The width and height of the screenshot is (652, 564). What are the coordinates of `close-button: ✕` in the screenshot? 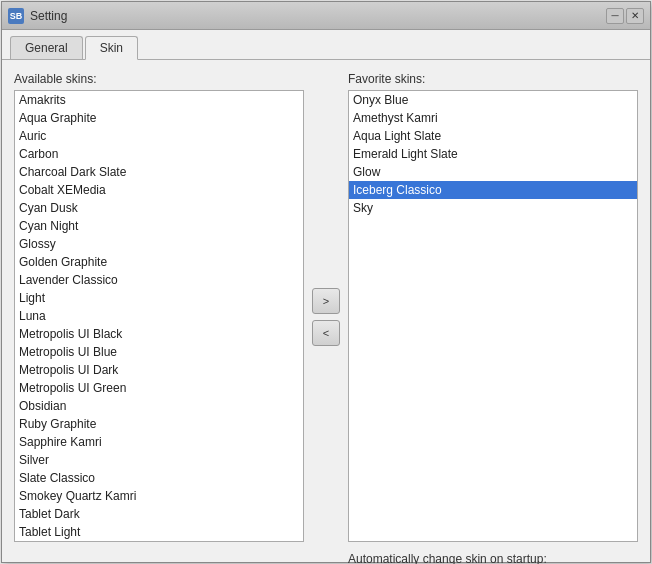 It's located at (635, 16).